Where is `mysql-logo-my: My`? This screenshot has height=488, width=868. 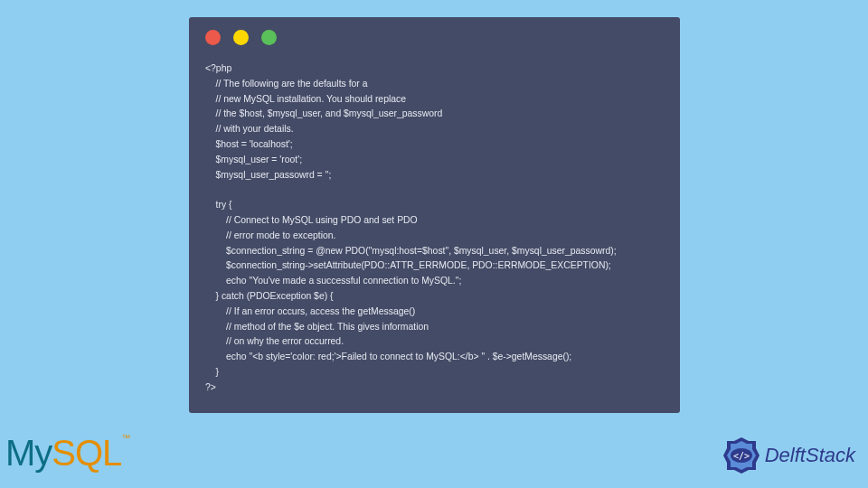 mysql-logo-my: My is located at coordinates (29, 453).